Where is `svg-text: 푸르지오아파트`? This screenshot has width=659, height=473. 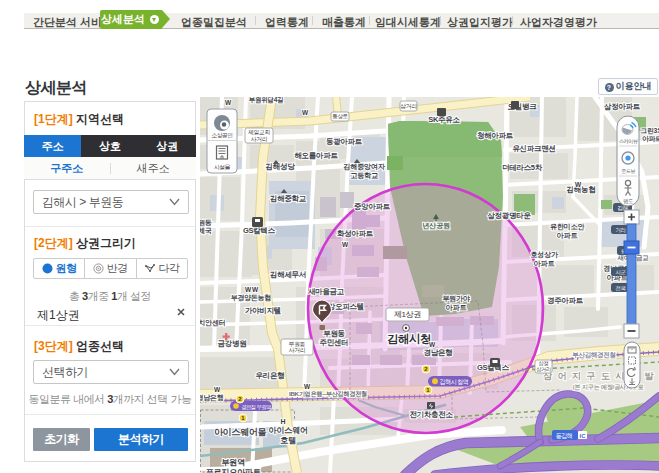
svg-text: 푸르지오아파트 is located at coordinates (232, 470).